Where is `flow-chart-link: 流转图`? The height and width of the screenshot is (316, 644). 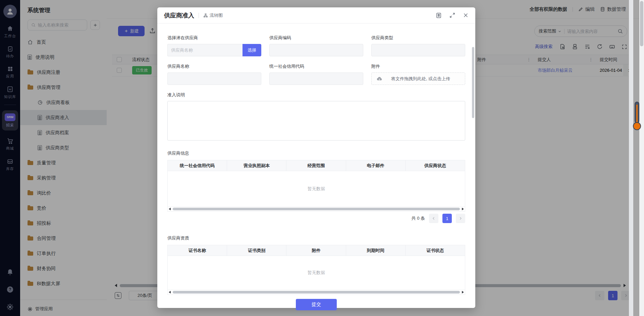 flow-chart-link: 流转图 is located at coordinates (213, 15).